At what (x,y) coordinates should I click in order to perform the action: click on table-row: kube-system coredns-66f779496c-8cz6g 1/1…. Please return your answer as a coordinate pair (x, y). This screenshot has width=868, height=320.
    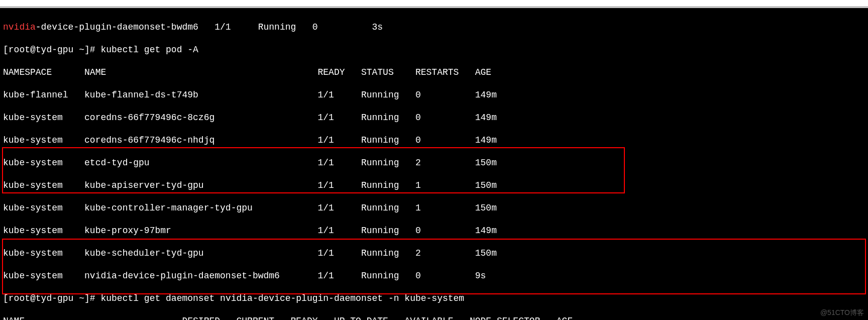
    Looking at the image, I should click on (434, 118).